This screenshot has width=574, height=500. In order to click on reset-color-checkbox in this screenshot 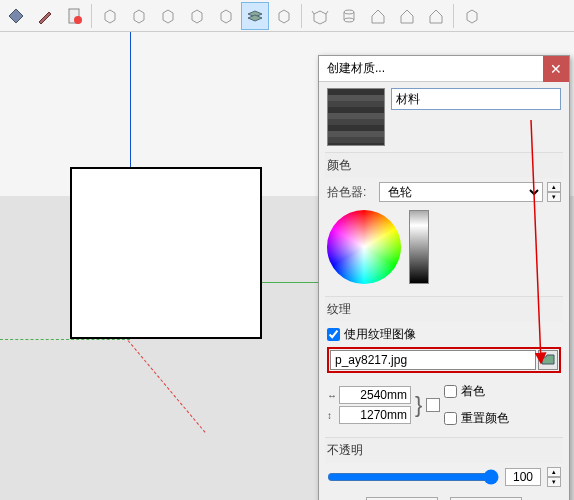, I will do `click(450, 418)`.